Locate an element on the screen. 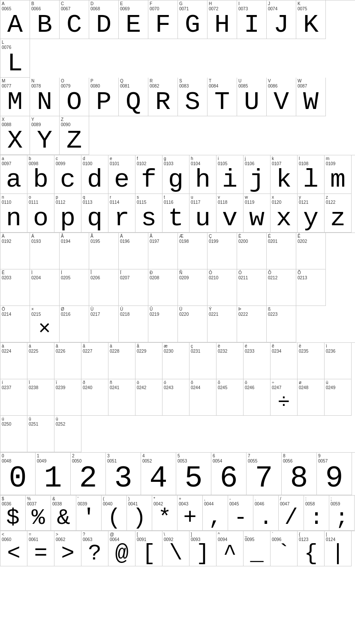 Image resolution: width=355 pixels, height=644 pixels. glyph-char: $ is located at coordinates (13, 518).